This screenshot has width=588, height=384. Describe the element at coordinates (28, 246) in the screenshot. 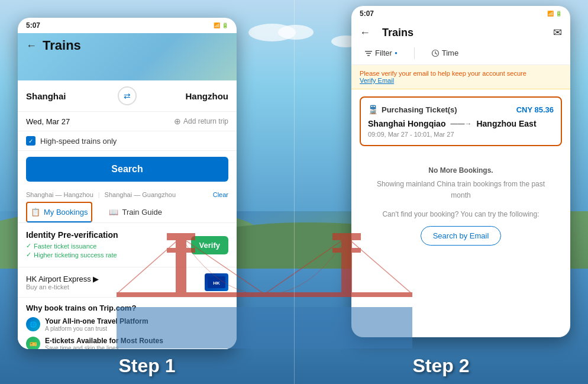

I see `check-icon-1: ✓` at that location.